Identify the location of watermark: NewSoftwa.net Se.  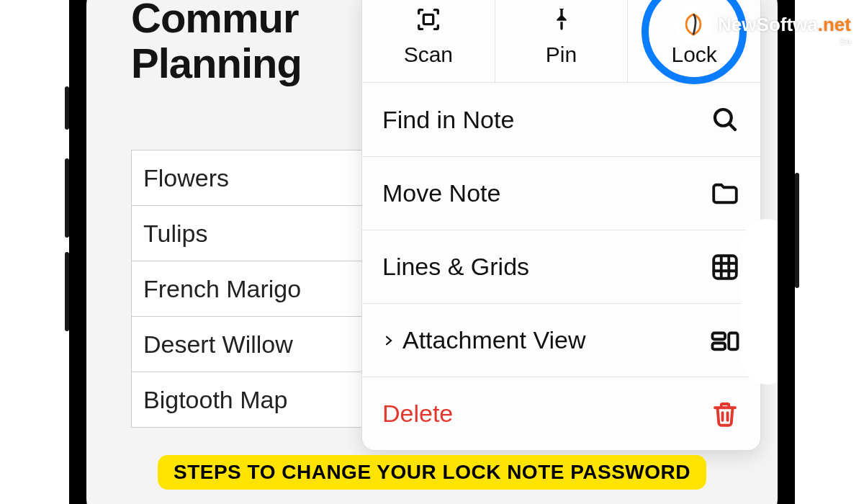
(763, 24).